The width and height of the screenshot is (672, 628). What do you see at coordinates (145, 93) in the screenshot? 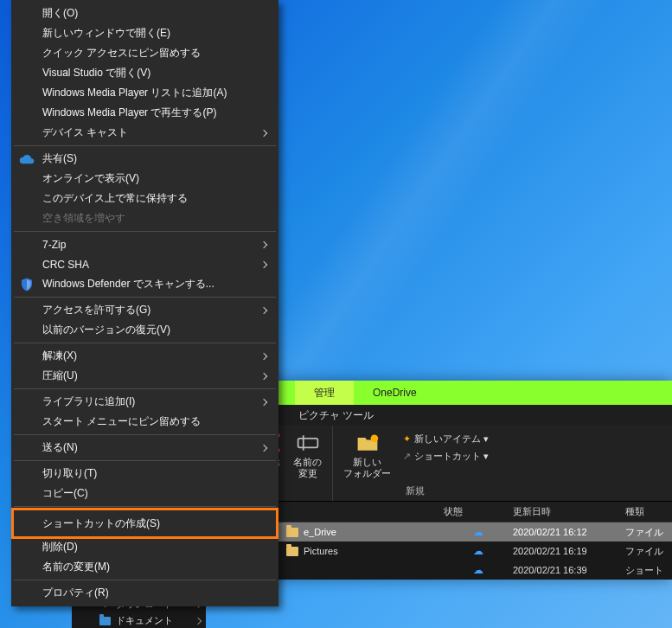
I see `ctx-wmp-add: Windows Media Player リストに追加(A)` at bounding box center [145, 93].